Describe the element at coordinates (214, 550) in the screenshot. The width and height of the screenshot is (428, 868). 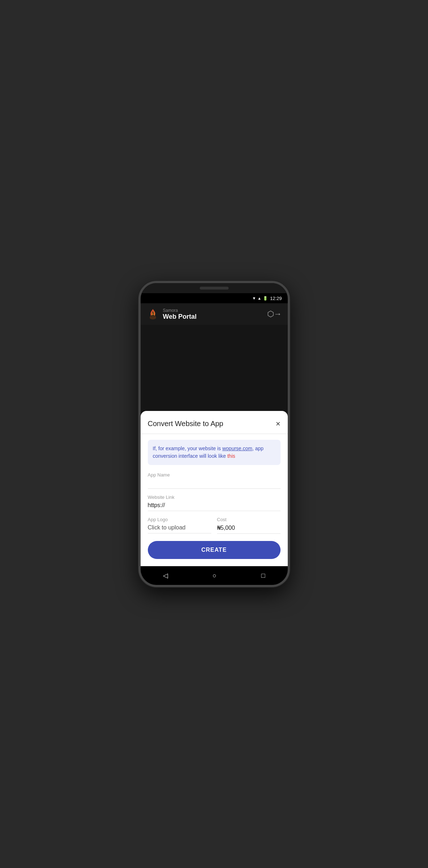
I see `create-button: CREATE` at that location.